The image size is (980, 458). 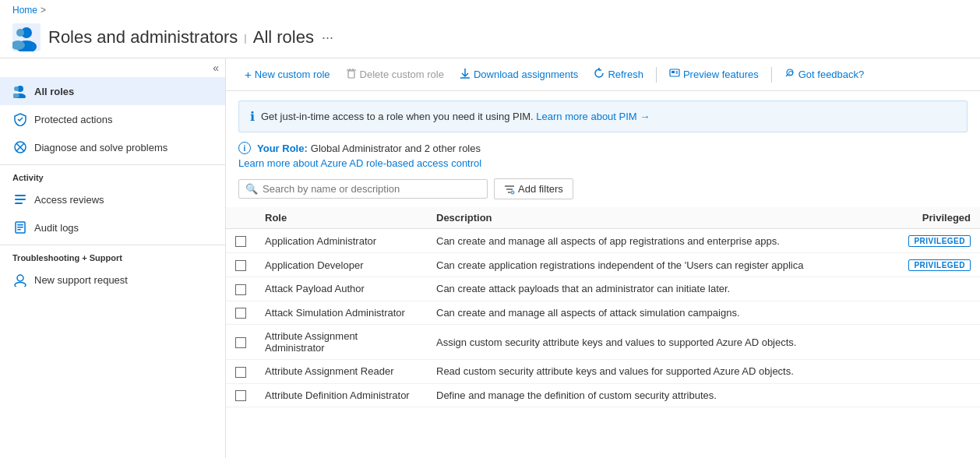 I want to click on new-custom-role-label: New custom role, so click(x=293, y=75).